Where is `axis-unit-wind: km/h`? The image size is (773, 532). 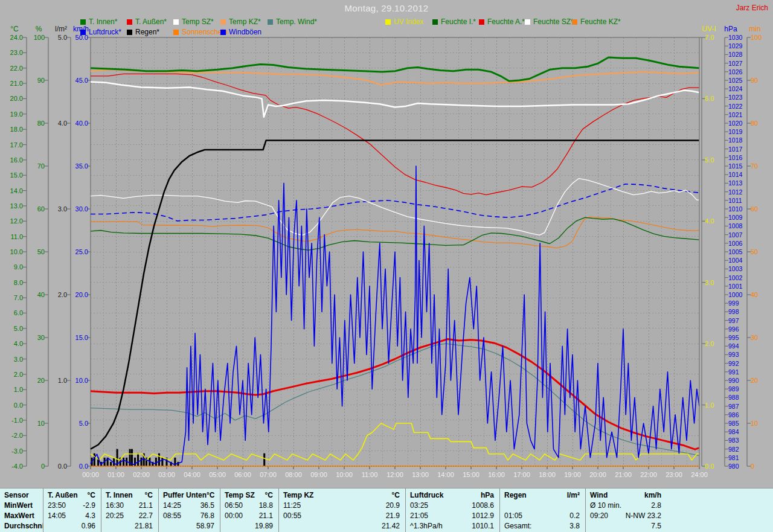 axis-unit-wind: km/h is located at coordinates (81, 29).